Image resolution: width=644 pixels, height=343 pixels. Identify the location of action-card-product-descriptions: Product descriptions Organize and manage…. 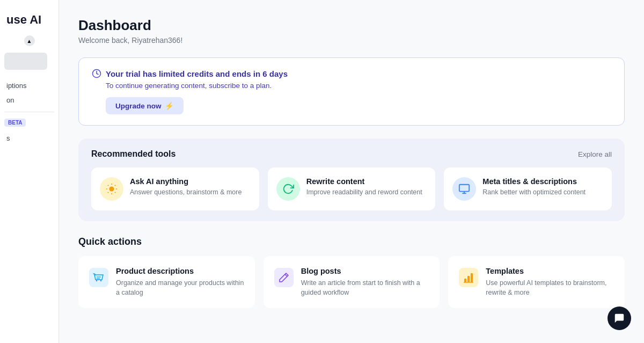
(166, 282).